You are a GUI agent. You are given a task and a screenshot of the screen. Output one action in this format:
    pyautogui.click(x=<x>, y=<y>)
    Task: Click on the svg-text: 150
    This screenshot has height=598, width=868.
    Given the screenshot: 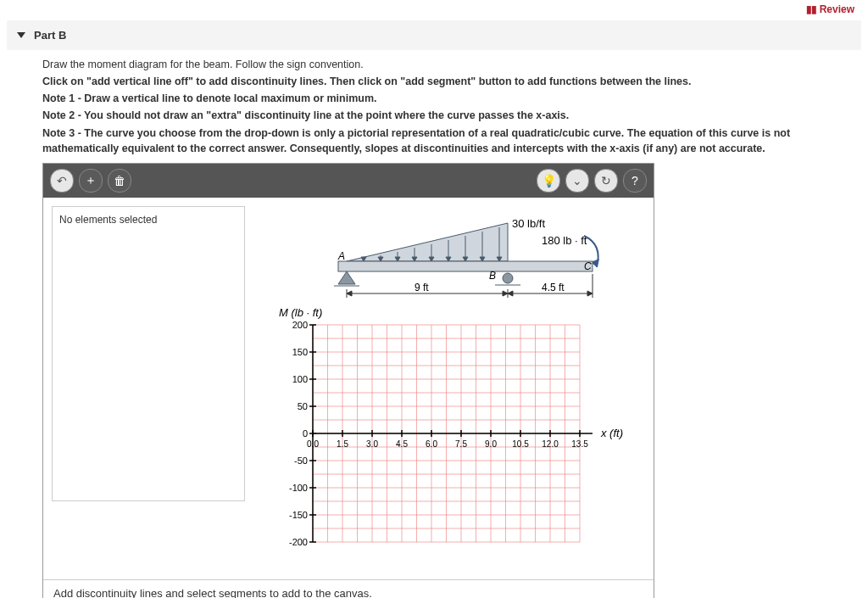 What is the action you would take?
    pyautogui.click(x=300, y=352)
    